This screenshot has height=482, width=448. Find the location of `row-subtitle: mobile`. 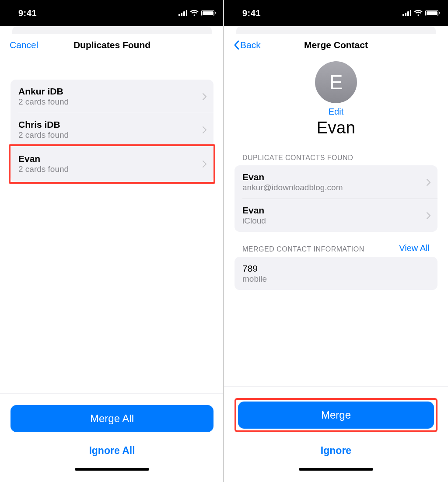

row-subtitle: mobile is located at coordinates (336, 279).